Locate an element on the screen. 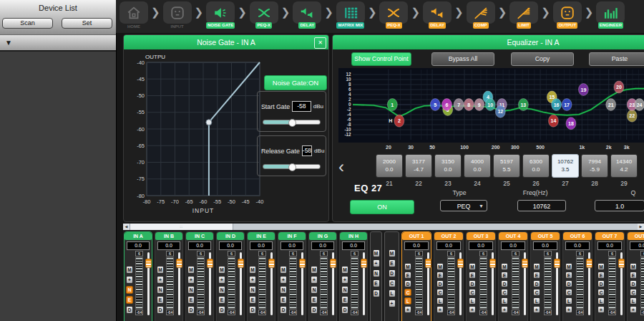 The height and width of the screenshot is (321, 644). eq-band-cell: 40000.0 is located at coordinates (477, 166).